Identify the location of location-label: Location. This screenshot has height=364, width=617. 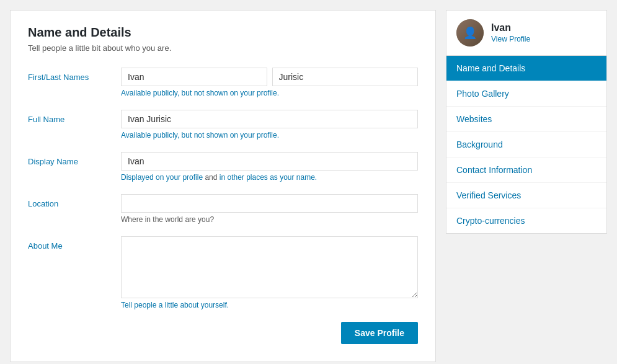
(74, 201).